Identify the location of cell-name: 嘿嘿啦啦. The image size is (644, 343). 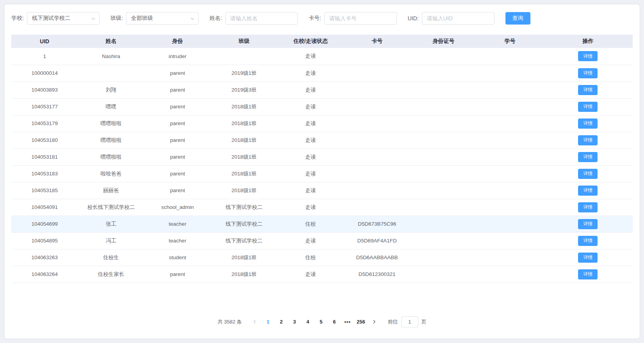
(111, 123).